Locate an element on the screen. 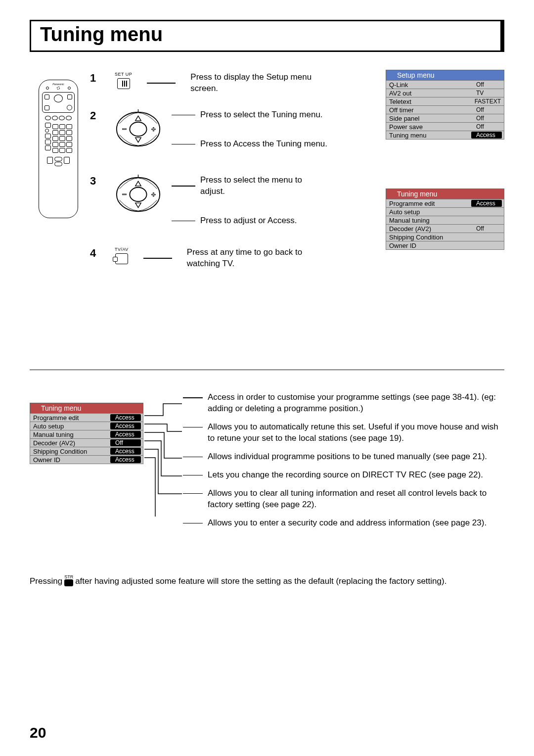  page-title: Tuning menu is located at coordinates (266, 35).